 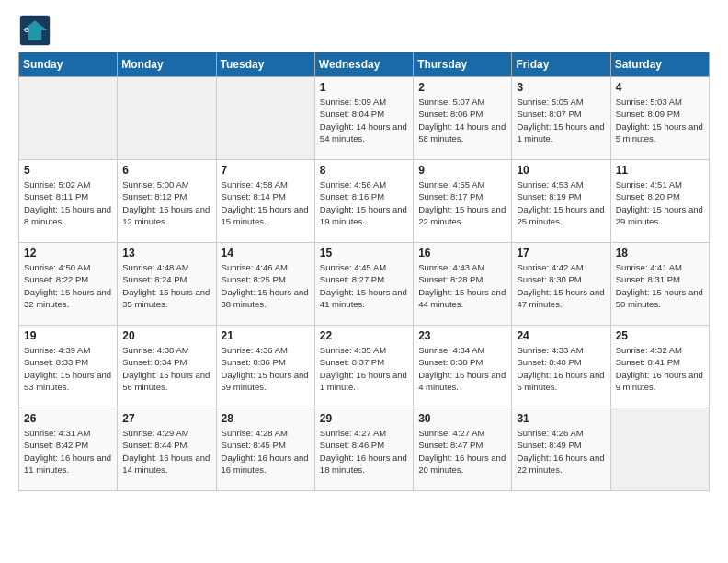 What do you see at coordinates (68, 202) in the screenshot?
I see `day-info: Sunrise: 5:02 AMSunset: 8:11 PMDaylight:…` at bounding box center [68, 202].